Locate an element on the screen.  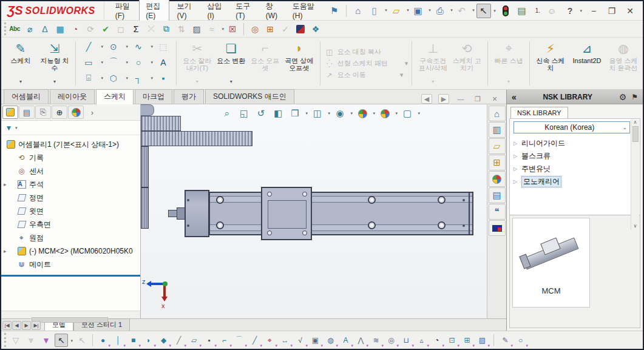
filter-cosmetic-threads-icon: ⊔ is located at coordinates (407, 340).